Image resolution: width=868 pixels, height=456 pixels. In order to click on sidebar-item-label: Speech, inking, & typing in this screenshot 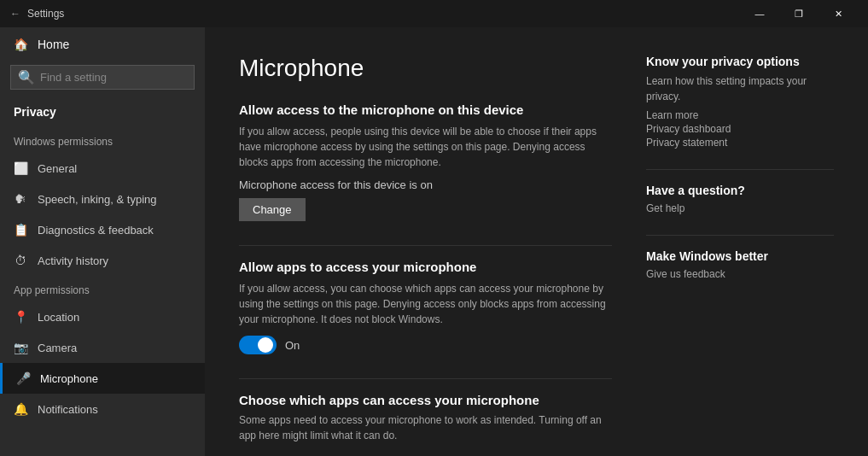, I will do `click(97, 200)`.